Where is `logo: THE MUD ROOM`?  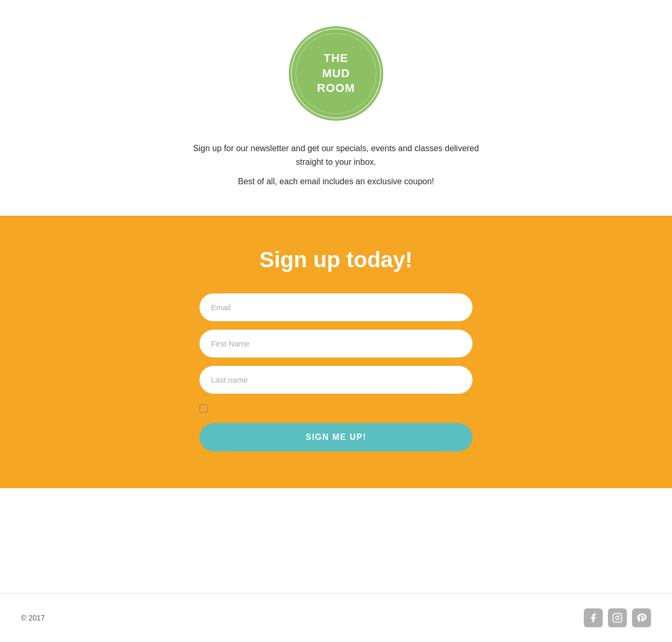
logo: THE MUD ROOM is located at coordinates (336, 73).